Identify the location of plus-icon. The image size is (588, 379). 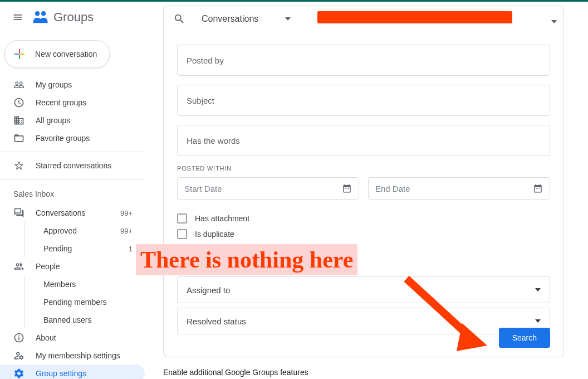
(19, 54).